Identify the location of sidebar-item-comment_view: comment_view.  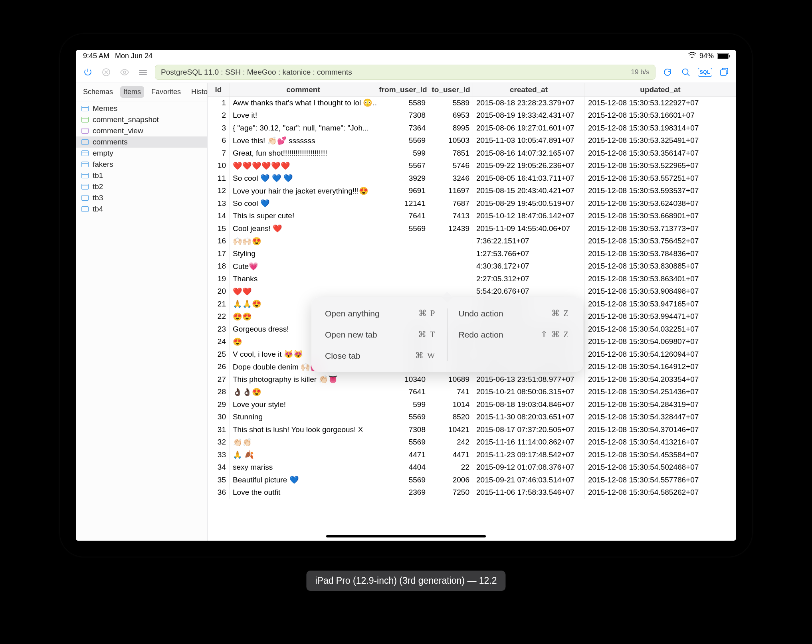
(141, 131).